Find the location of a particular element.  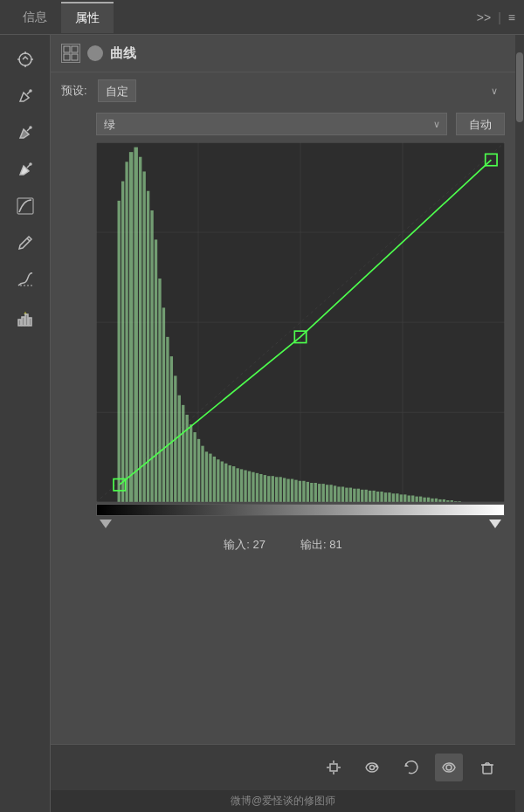

channel-row: 绿 自动 is located at coordinates (283, 126).